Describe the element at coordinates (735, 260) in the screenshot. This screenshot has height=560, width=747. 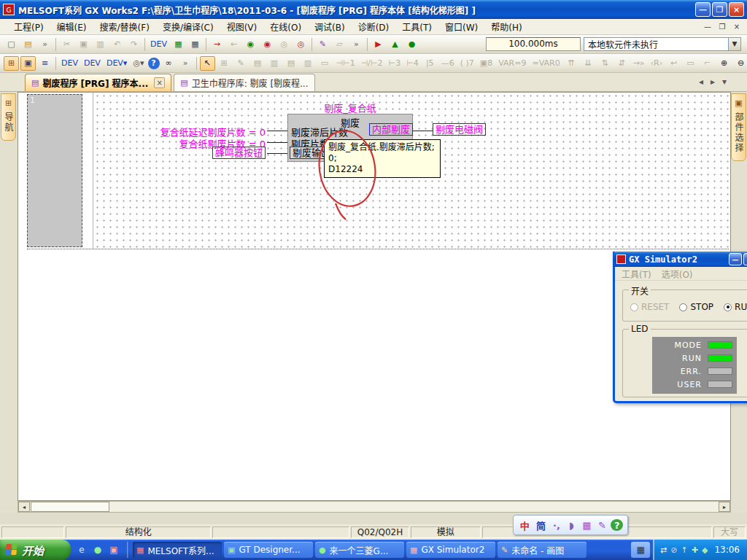
I see `simulator-minimize-button: —` at that location.